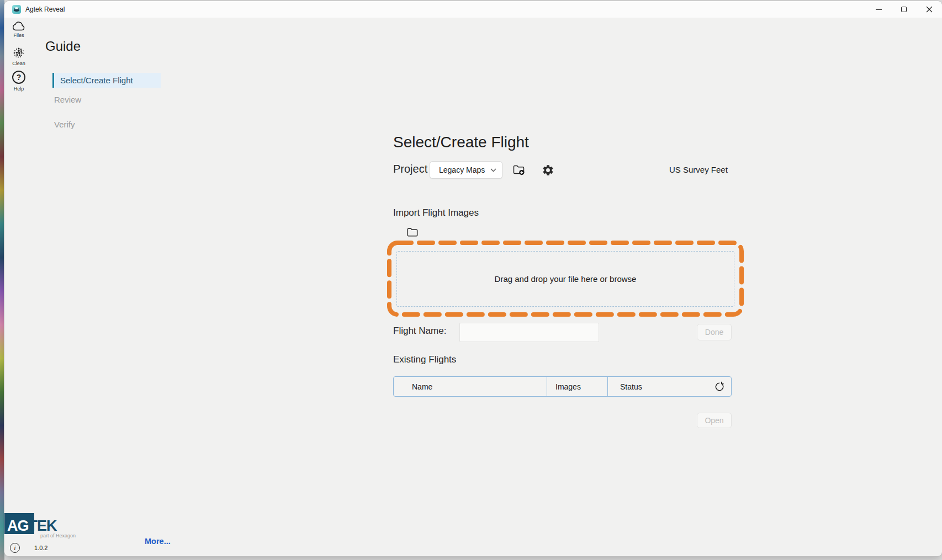 The height and width of the screenshot is (560, 942). What do you see at coordinates (436, 213) in the screenshot?
I see `import-flight-images-label: Import Flight Images` at bounding box center [436, 213].